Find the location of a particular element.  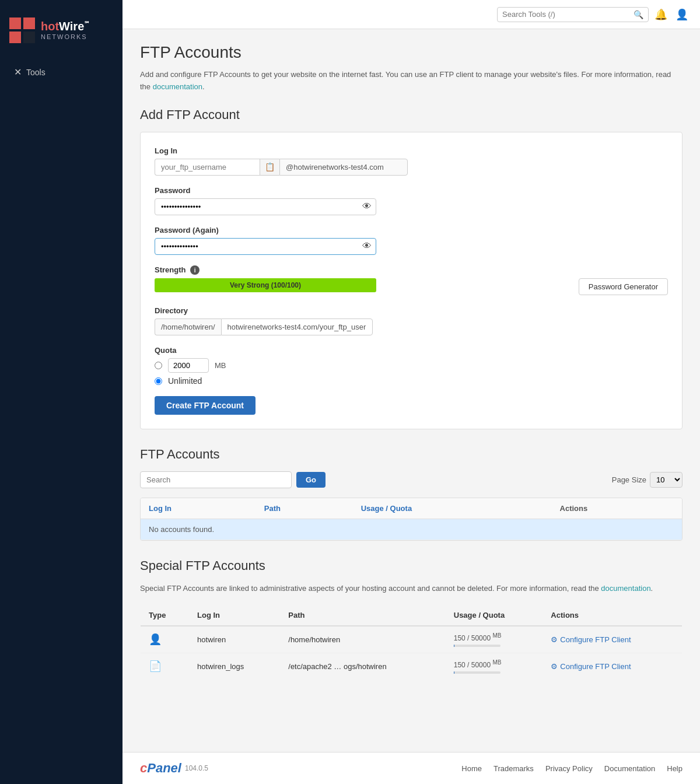

strength-label: Strength i is located at coordinates (411, 271).